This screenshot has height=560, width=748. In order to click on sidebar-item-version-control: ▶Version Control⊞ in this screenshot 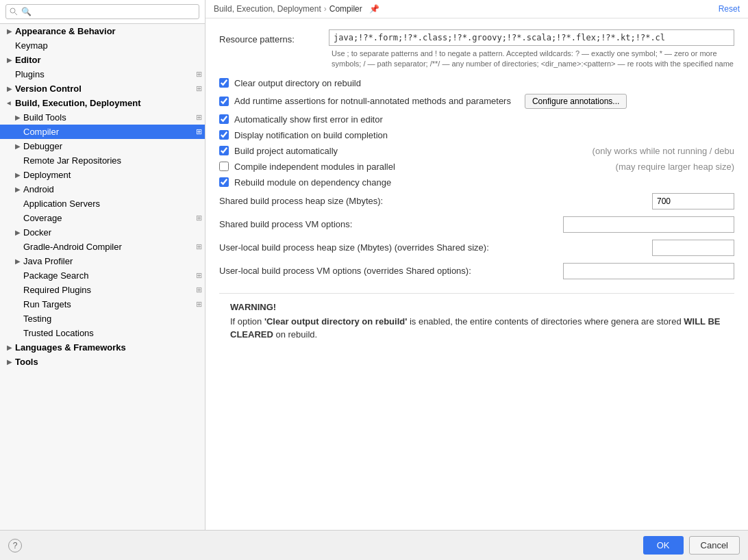, I will do `click(103, 89)`.